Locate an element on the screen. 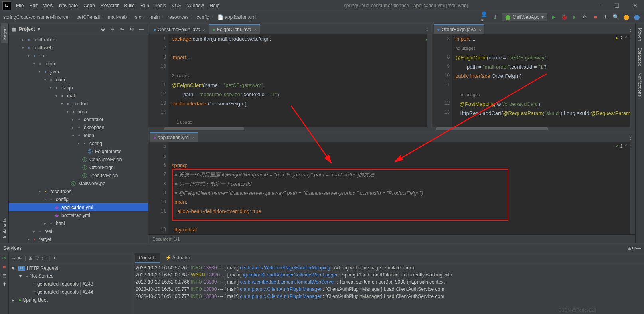 The height and width of the screenshot is (314, 644). filter-icon: ⊟ is located at coordinates (4, 276).